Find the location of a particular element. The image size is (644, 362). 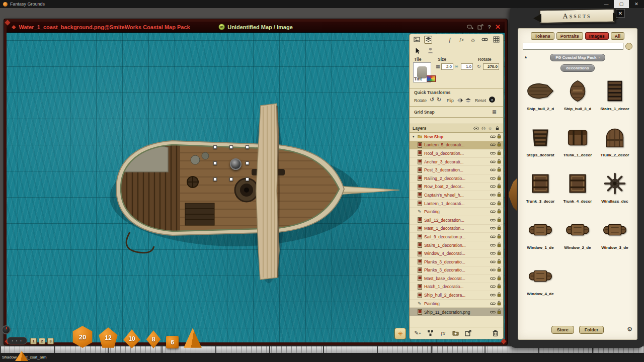

close-window-button: ✕ is located at coordinates (636, 4).